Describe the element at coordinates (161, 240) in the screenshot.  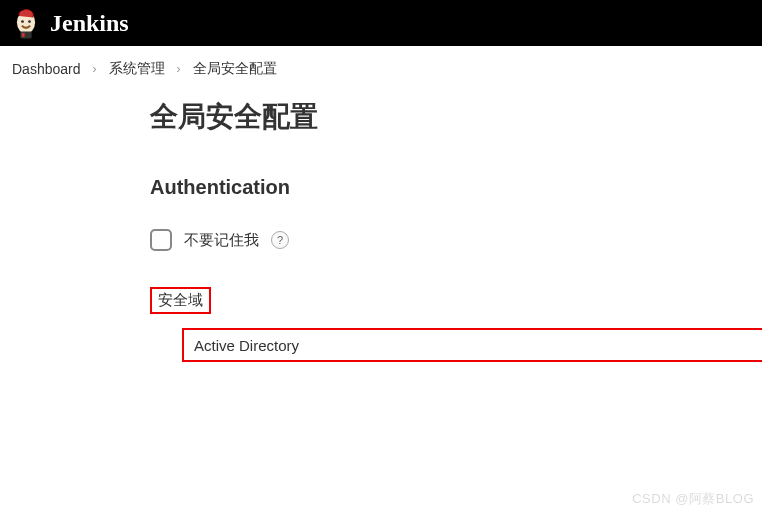
I see `remember-me-checkbox` at that location.